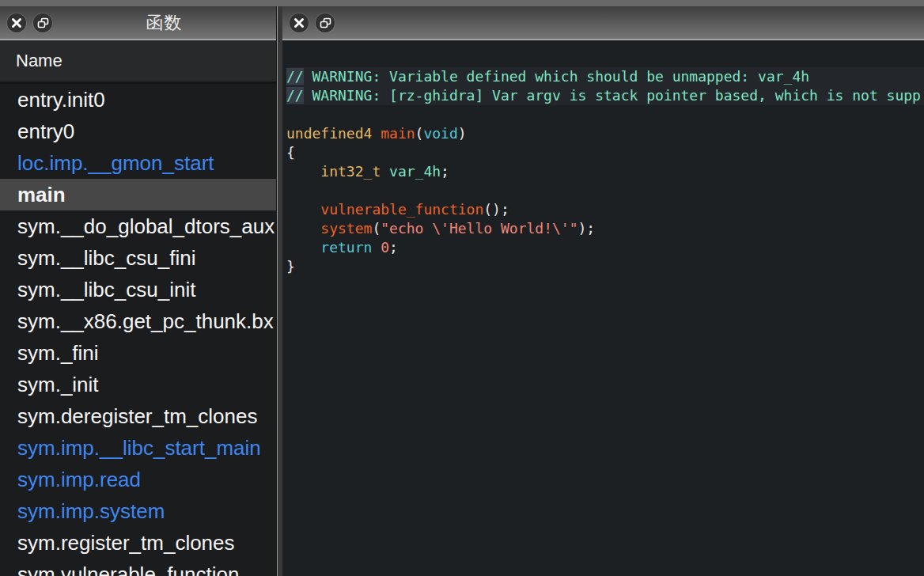  Describe the element at coordinates (291, 152) in the screenshot. I see `code-token: {` at that location.